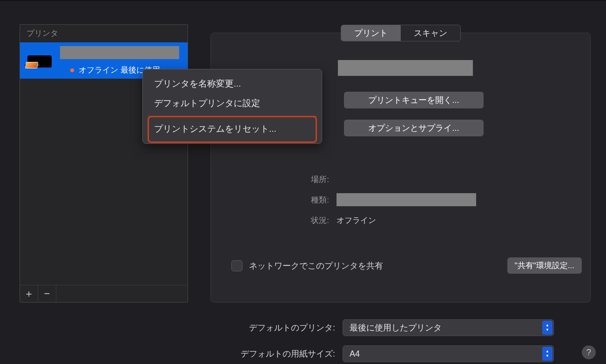 The width and height of the screenshot is (606, 364). What do you see at coordinates (355, 354) in the screenshot?
I see `paper-size-value: A4` at bounding box center [355, 354].